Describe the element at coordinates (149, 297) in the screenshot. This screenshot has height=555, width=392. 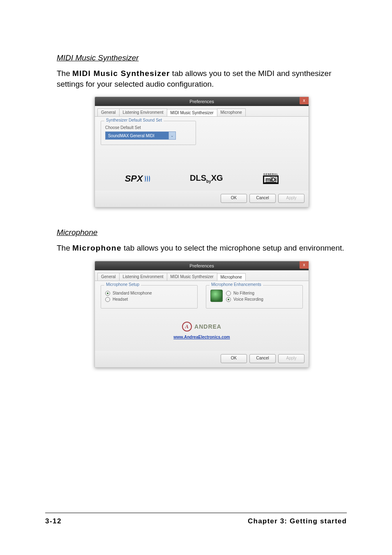
I see `microphone-setup-group: Microphone Setup Standard Microphone Hea…` at that location.